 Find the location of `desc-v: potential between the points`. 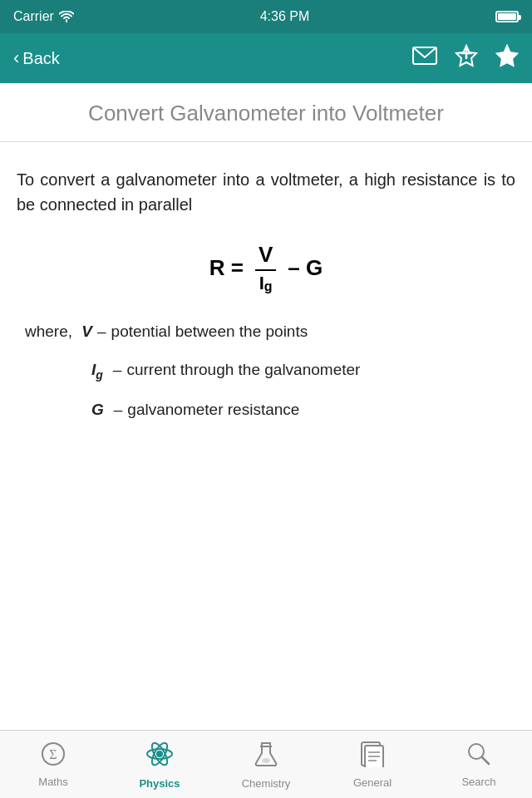

desc-v: potential between the points is located at coordinates (313, 332).